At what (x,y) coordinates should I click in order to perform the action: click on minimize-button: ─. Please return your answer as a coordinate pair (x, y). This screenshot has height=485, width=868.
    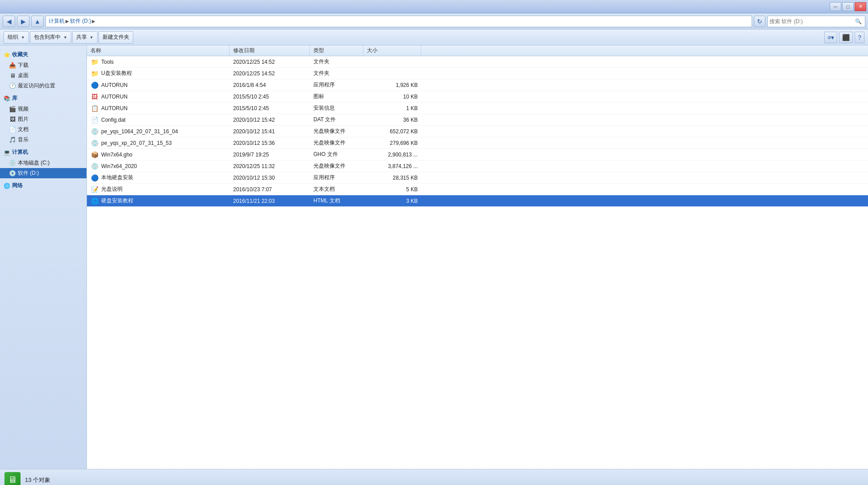
    Looking at the image, I should click on (835, 7).